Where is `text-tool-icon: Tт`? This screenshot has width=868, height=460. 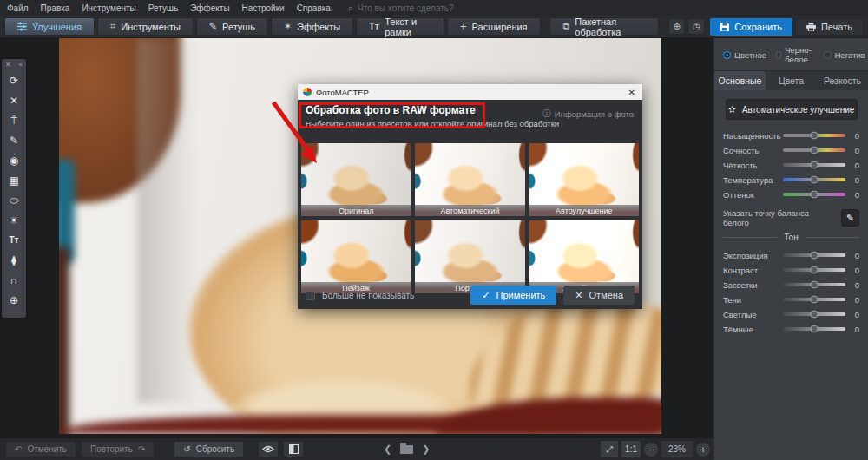
text-tool-icon: Tт is located at coordinates (14, 240).